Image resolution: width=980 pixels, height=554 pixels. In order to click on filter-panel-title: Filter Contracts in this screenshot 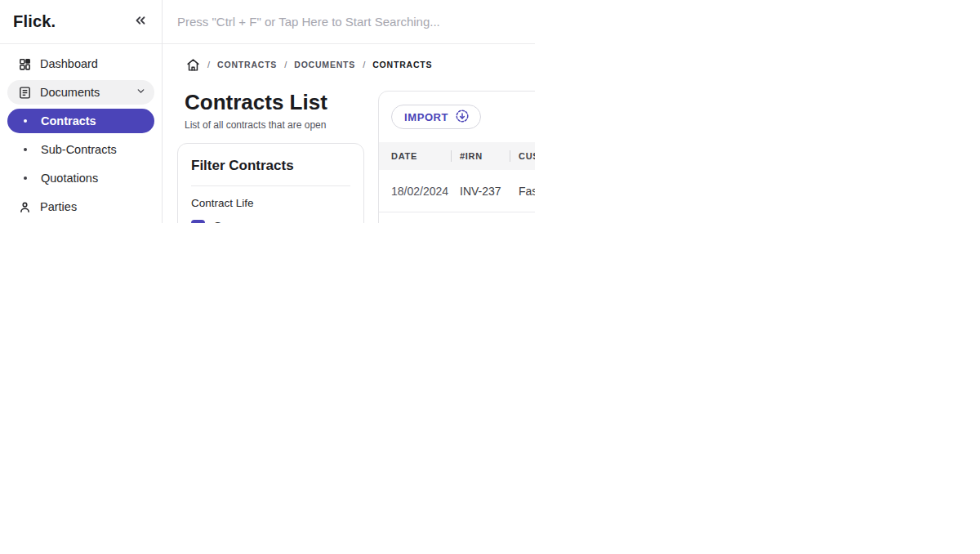, I will do `click(271, 166)`.